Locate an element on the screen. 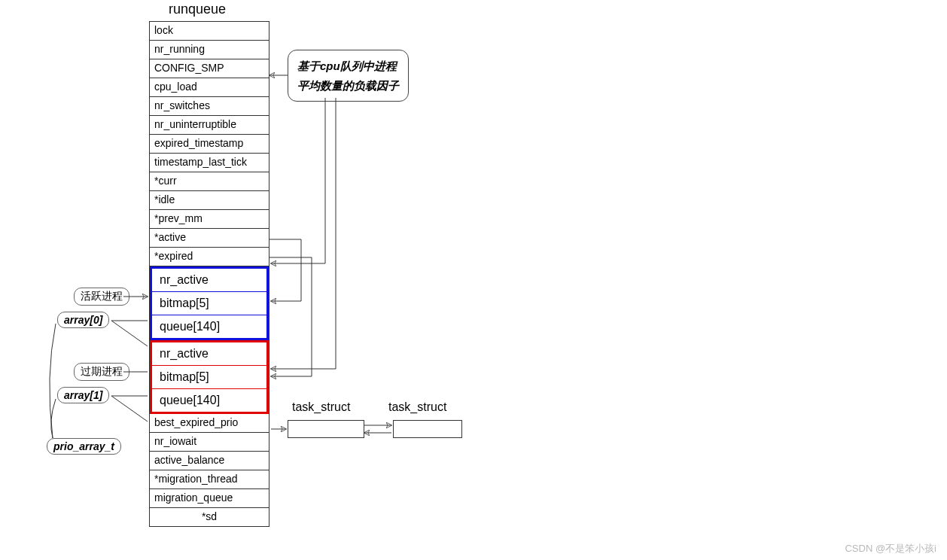  title: runqueue is located at coordinates (197, 9).